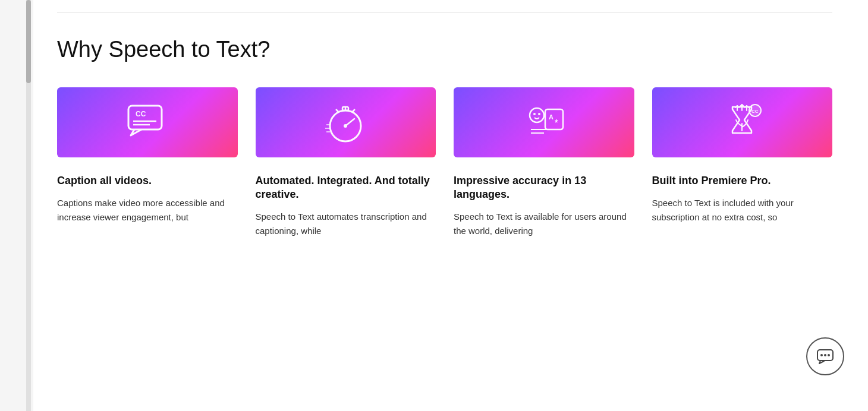 This screenshot has height=411, width=868. I want to click on card-heading-automated: Automated. Integrated. And totally creat…, so click(346, 188).